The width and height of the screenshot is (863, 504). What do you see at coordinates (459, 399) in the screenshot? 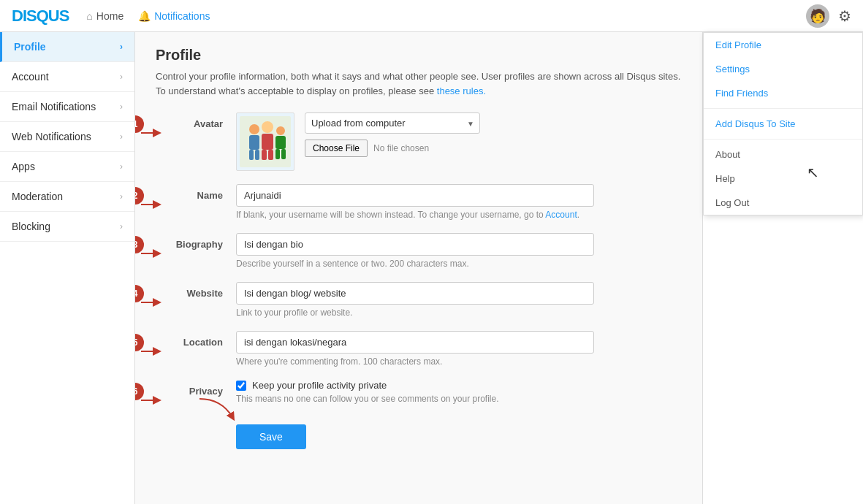
I see `privacy-hint: This means no one can follow you or see …` at bounding box center [459, 399].